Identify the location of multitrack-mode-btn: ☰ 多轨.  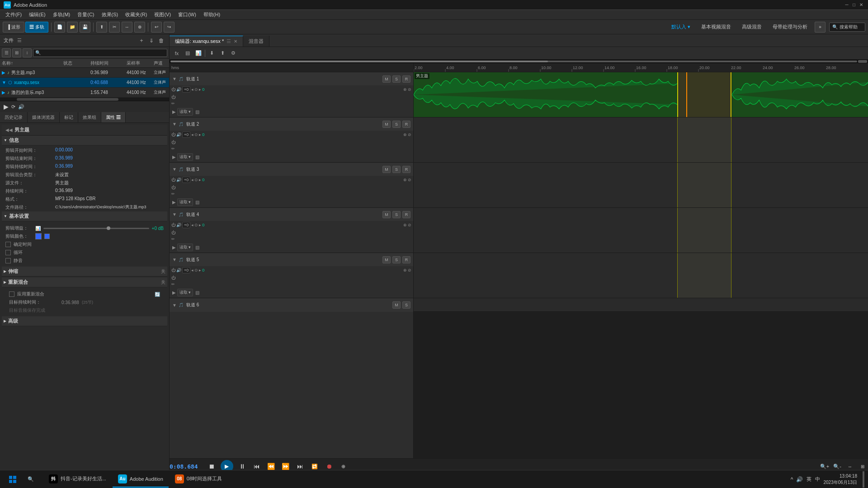
(37, 27).